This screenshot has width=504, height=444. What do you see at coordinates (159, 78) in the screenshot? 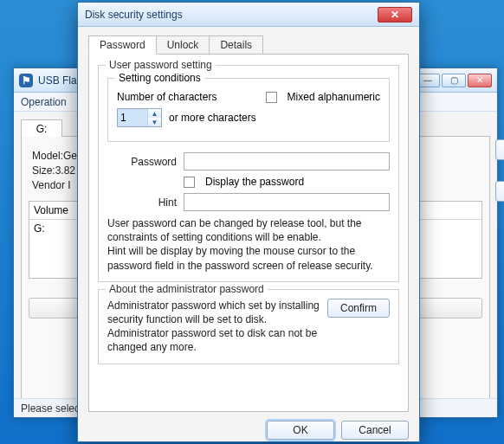
I see `setting-conditions-legend: Setting conditions` at bounding box center [159, 78].